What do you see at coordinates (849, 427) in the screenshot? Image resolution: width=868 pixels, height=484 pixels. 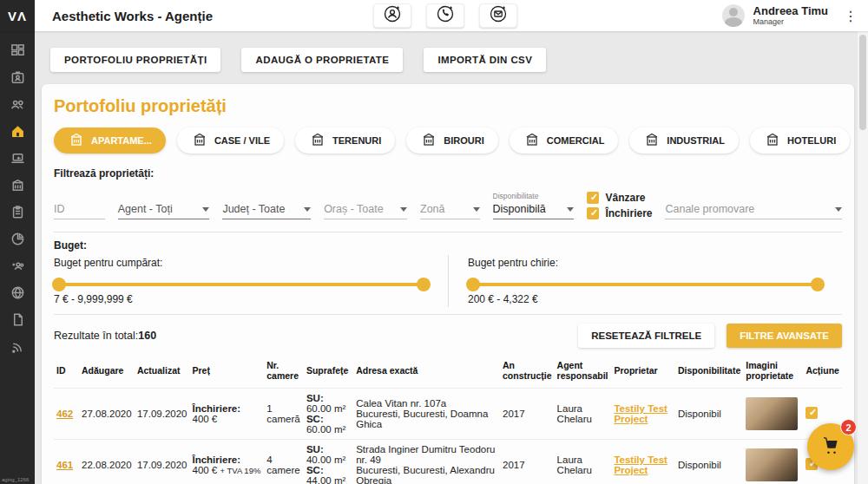 I see `cart-badge: 2` at bounding box center [849, 427].